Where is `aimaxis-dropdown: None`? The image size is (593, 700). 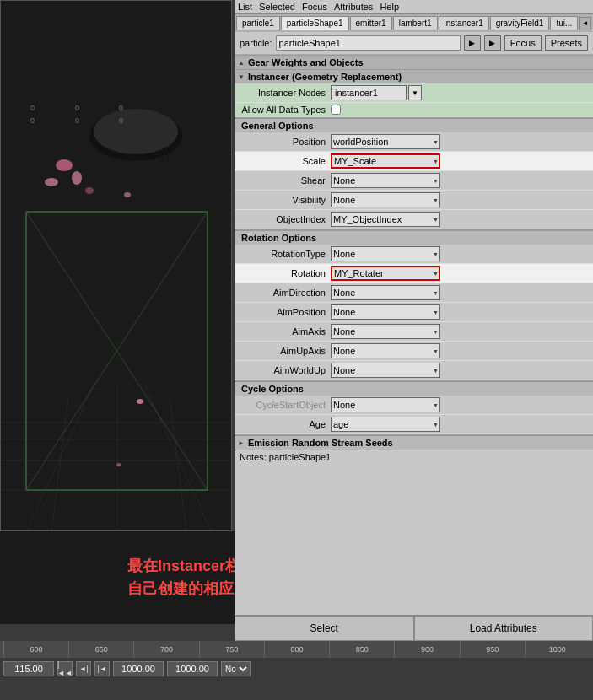 aimaxis-dropdown: None is located at coordinates (385, 331).